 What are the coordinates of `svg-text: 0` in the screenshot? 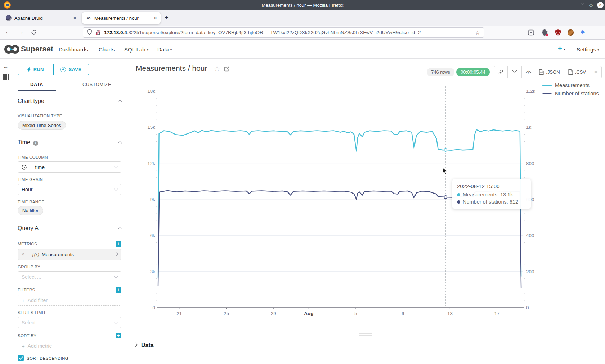 It's located at (154, 308).